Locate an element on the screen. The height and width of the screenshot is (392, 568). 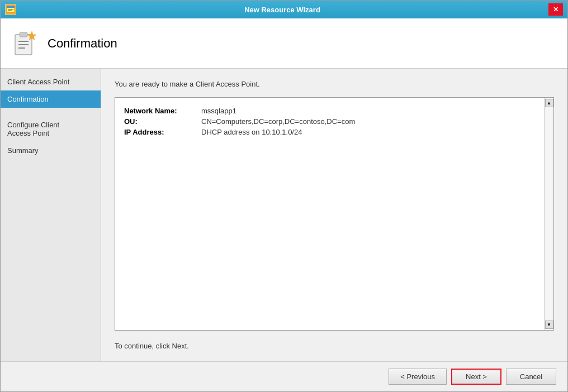
network-name-value: mssqlapp1 is located at coordinates (219, 111).